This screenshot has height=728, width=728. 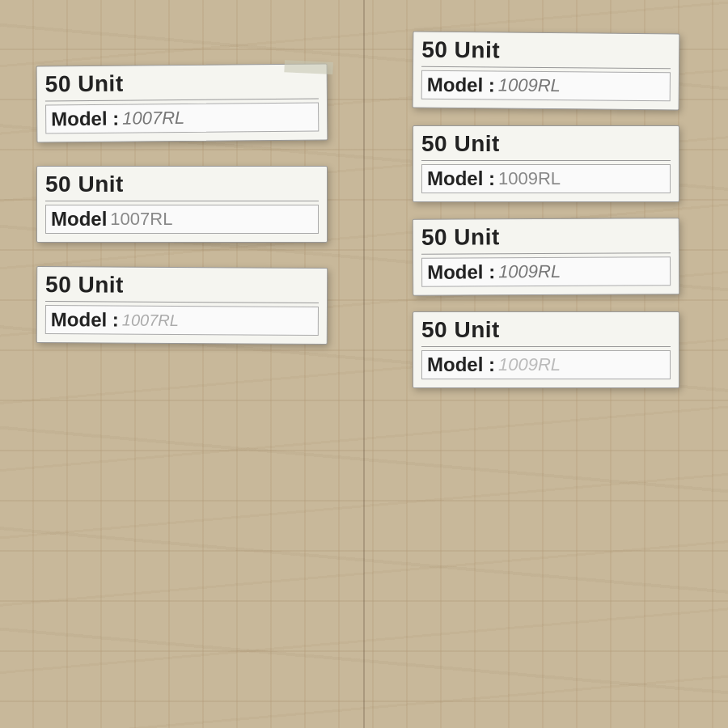 I want to click on left-box-3: 50 Unit Model : 1007RL, so click(x=182, y=306).